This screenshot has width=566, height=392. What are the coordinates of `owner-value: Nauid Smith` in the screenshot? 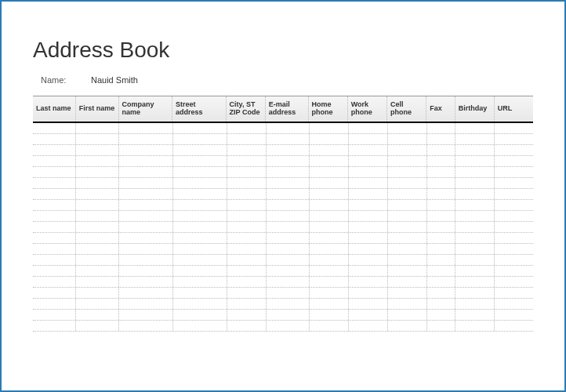 It's located at (114, 80).